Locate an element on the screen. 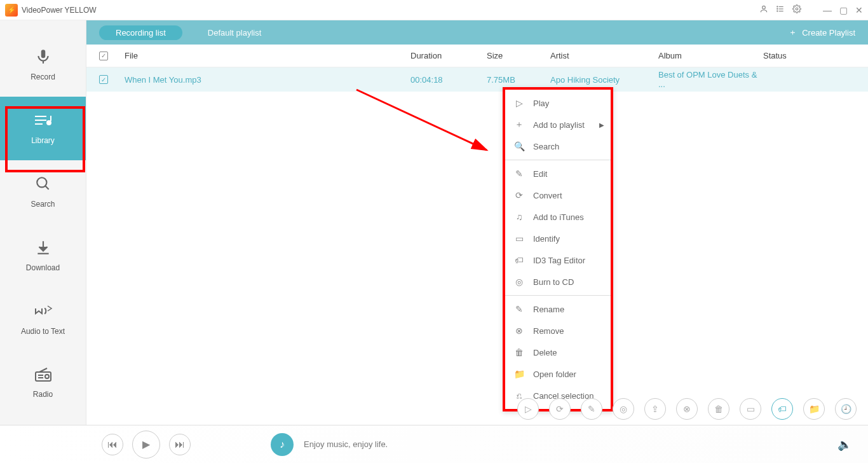 The image size is (868, 463). maximize-icon: ▢ is located at coordinates (844, 10).